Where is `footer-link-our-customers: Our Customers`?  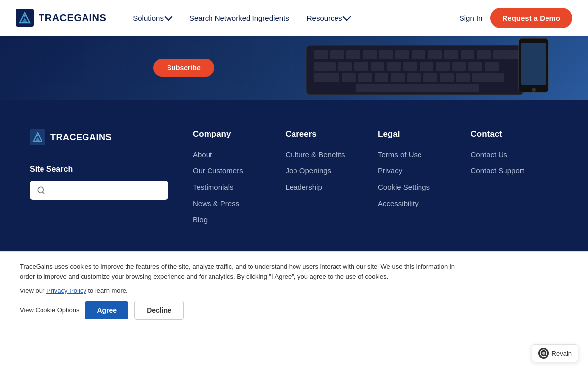
footer-link-our-customers: Our Customers is located at coordinates (234, 171).